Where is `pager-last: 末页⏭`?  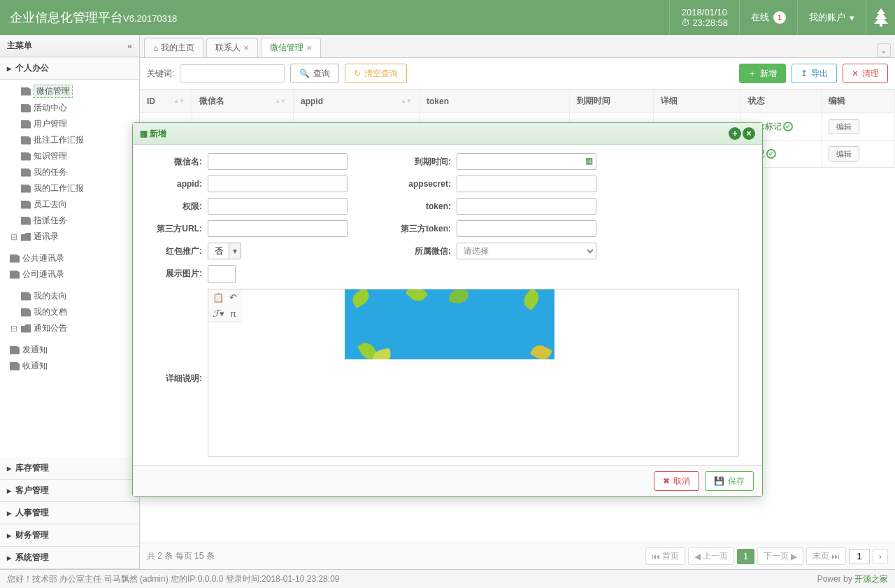
pager-last: 末页⏭ is located at coordinates (826, 557).